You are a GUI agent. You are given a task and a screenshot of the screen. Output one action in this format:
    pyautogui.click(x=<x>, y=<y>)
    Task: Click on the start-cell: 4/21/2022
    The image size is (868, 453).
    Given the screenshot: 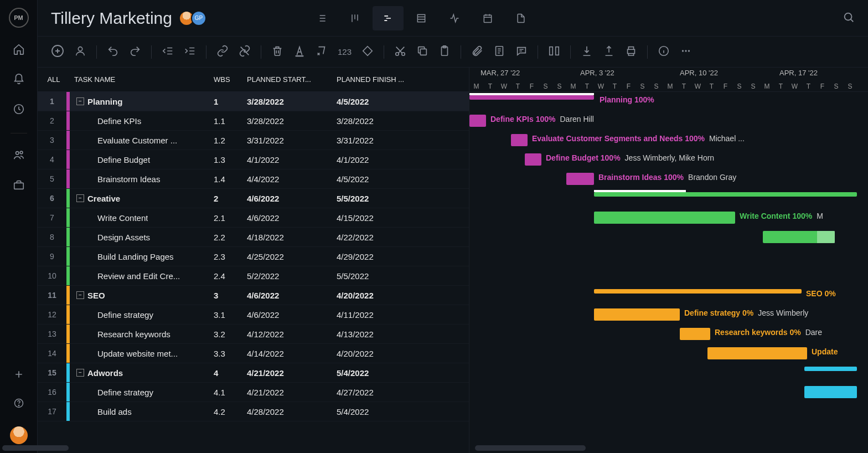 What is the action you would take?
    pyautogui.click(x=292, y=373)
    